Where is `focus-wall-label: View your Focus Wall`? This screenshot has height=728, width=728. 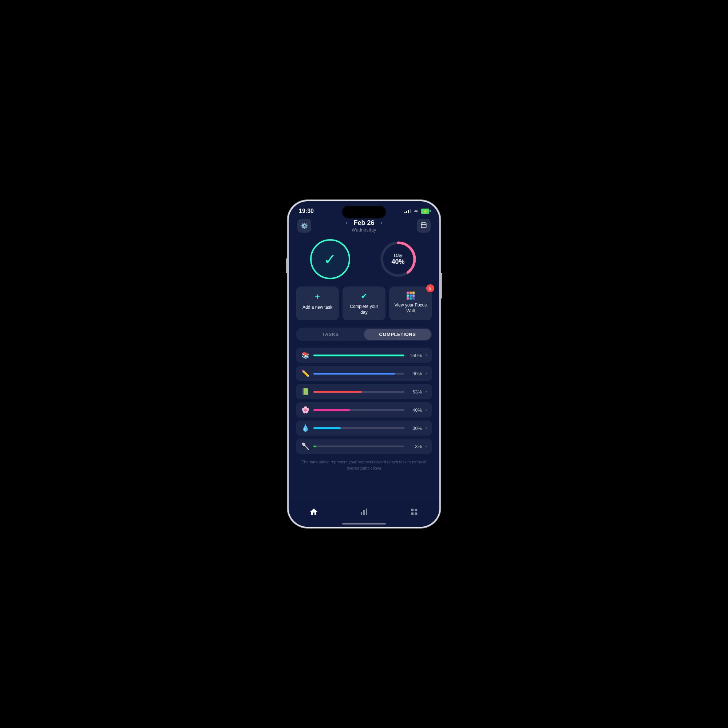 focus-wall-label: View your Focus Wall is located at coordinates (411, 308).